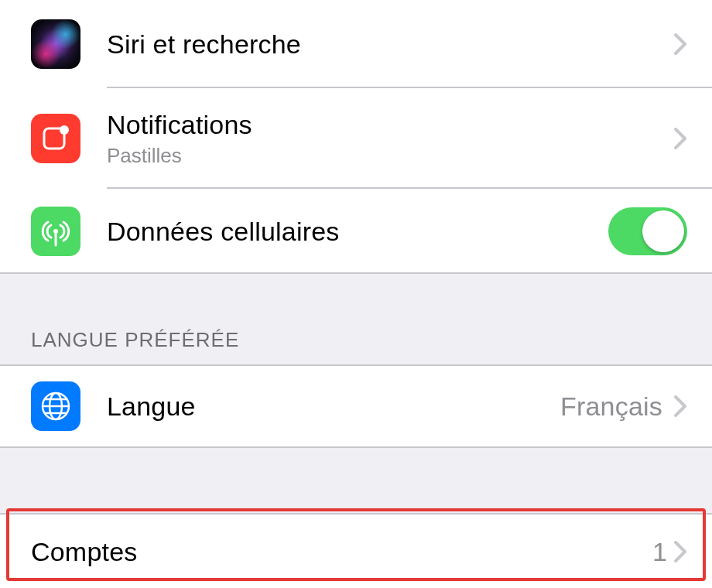 The width and height of the screenshot is (712, 588). What do you see at coordinates (390, 45) in the screenshot?
I see `siri-label: Siri et recherche` at bounding box center [390, 45].